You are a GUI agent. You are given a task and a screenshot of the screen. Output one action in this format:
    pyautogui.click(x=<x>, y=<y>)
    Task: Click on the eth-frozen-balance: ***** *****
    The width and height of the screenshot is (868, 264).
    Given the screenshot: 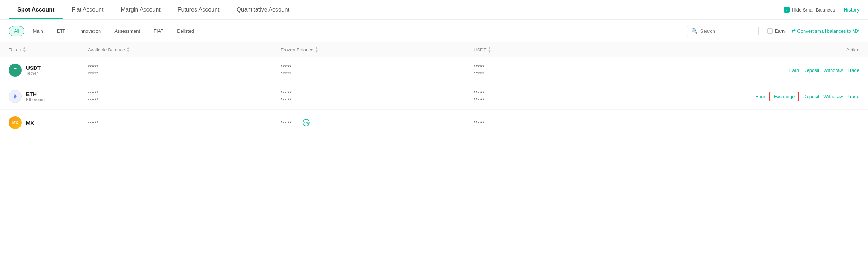 What is the action you would take?
    pyautogui.click(x=377, y=96)
    